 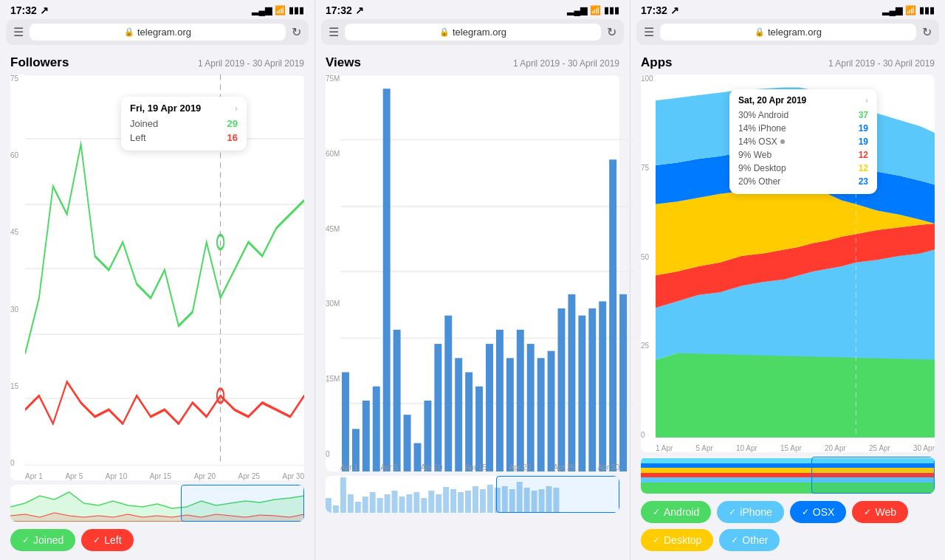 I want to click on check-iphone: ✓, so click(x=732, y=512).